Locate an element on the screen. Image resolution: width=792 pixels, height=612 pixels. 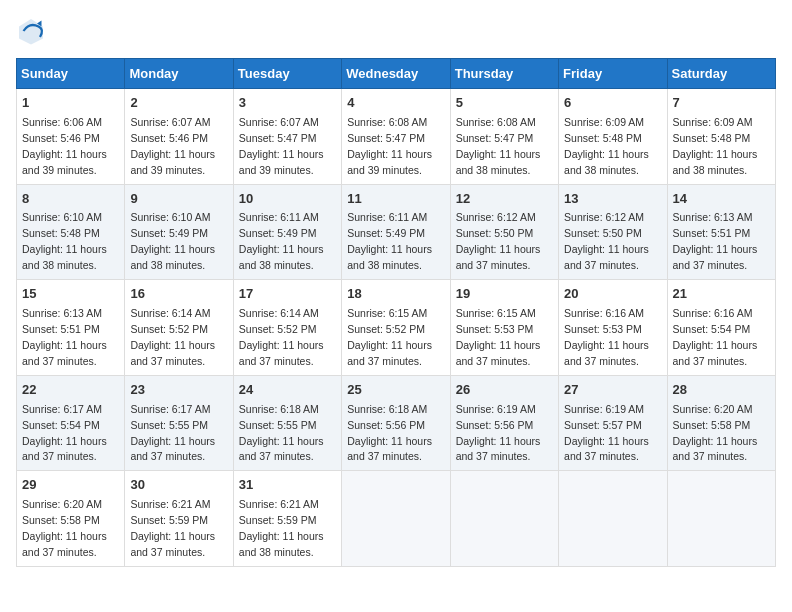
calendar-cell: 26 Sunrise: 6:19 AMSunset: 5:56 PMDaylig… is located at coordinates (504, 423).